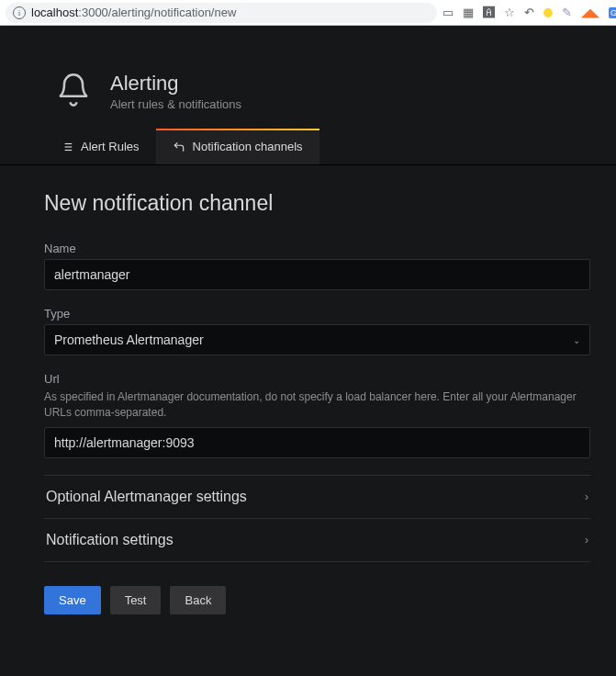  Describe the element at coordinates (73, 92) in the screenshot. I see `bell-icon` at that location.